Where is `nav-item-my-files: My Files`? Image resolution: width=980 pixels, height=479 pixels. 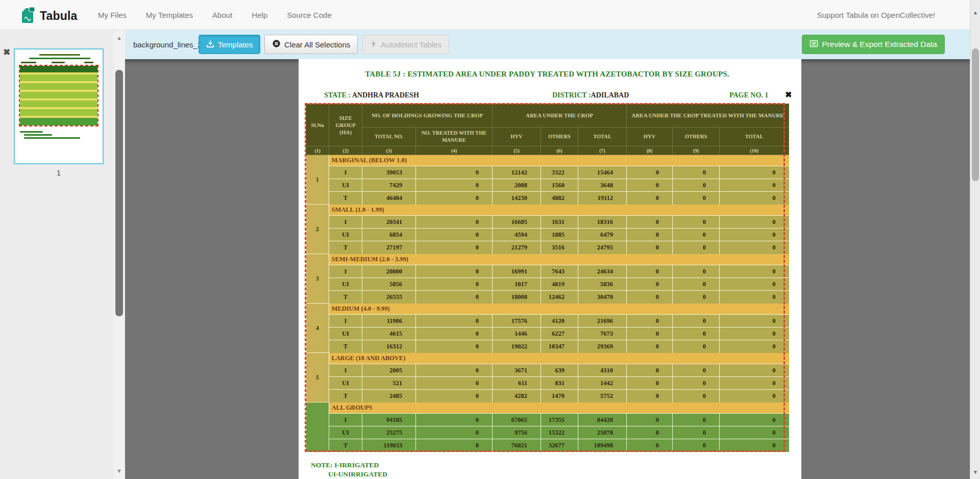 nav-item-my-files: My Files is located at coordinates (112, 15).